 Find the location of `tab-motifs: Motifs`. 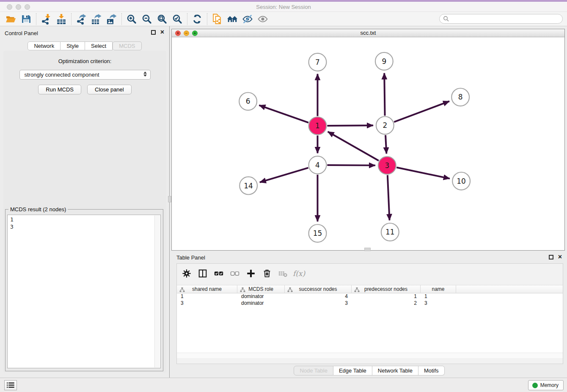

tab-motifs: Motifs is located at coordinates (432, 371).